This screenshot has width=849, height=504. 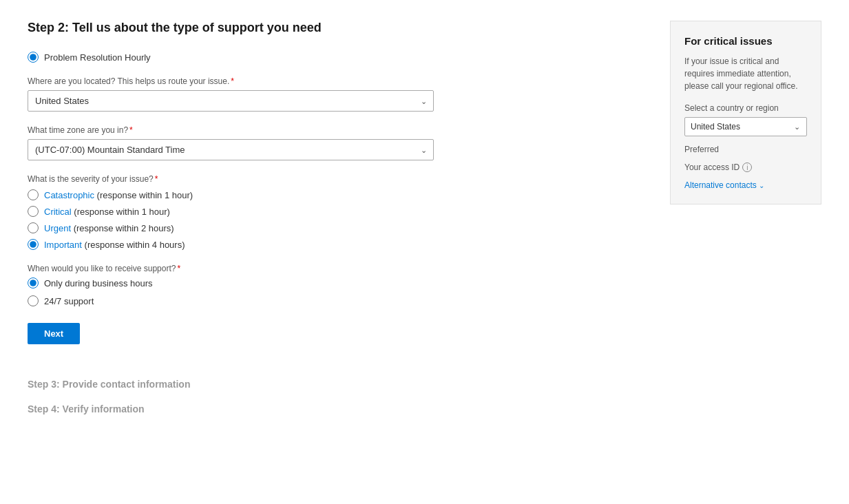 I want to click on severity-options: Catastrophic (response within 1 hour) Cr…, so click(x=262, y=220).